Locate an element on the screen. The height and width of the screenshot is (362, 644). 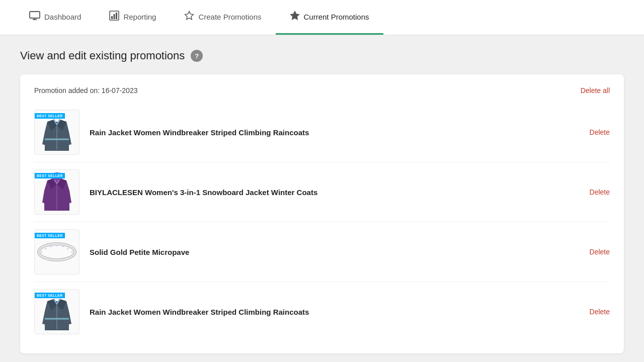
tab-create-promotions: Create Promotions is located at coordinates (222, 17).